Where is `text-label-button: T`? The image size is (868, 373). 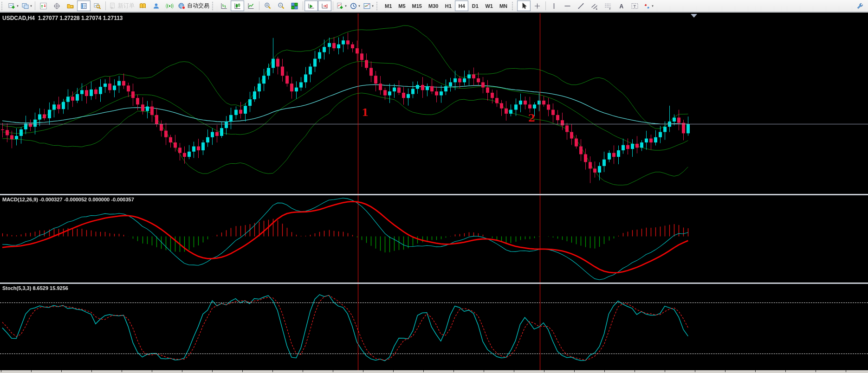 text-label-button: T is located at coordinates (635, 6).